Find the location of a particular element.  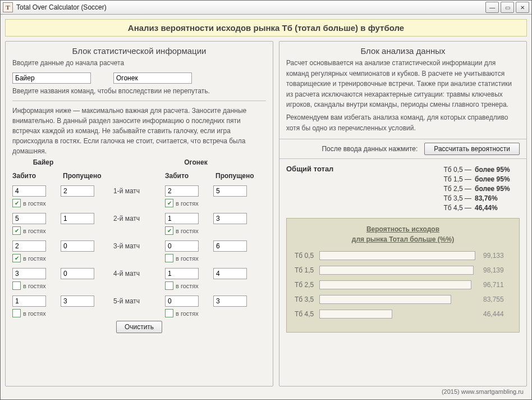

team2-input is located at coordinates (153, 78).